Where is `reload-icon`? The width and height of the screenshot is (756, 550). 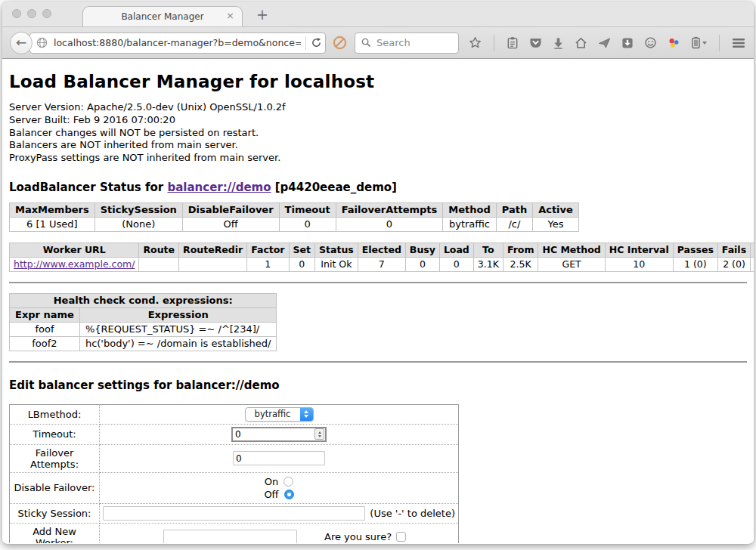
reload-icon is located at coordinates (316, 42).